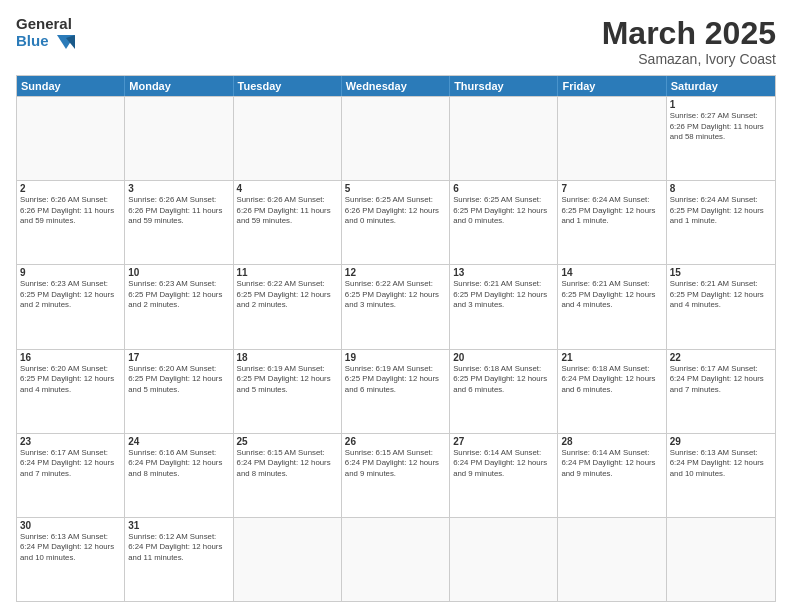 This screenshot has width=792, height=612. I want to click on calendar-cell: 13Sunrise: 6:21 AM Sunset: 6:25 PM Dayli…, so click(504, 306).